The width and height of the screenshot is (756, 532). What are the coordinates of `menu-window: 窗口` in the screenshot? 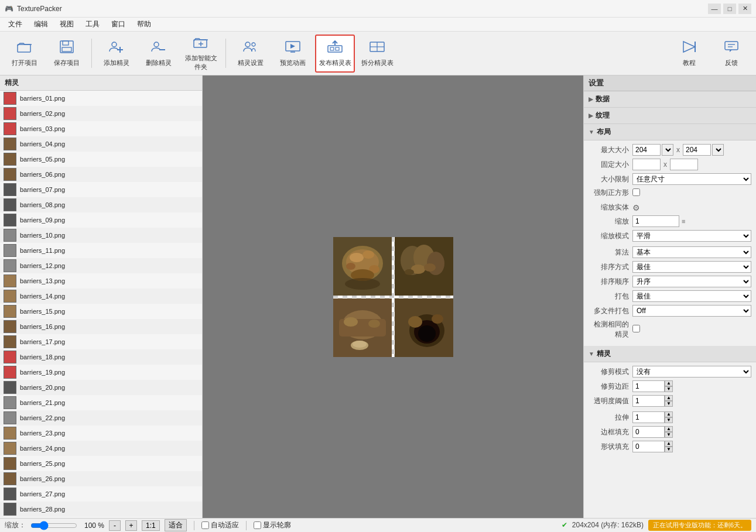 It's located at (118, 25).